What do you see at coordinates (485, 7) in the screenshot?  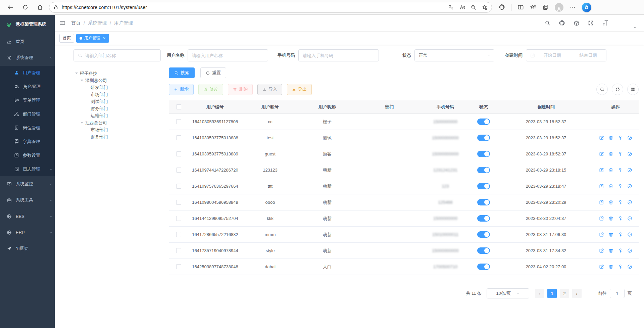 I see `add-favorite-icon` at bounding box center [485, 7].